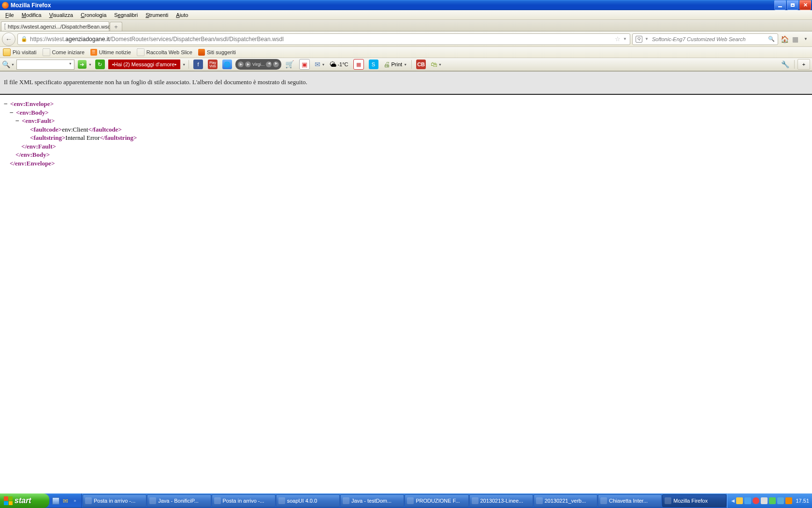 This screenshot has width=812, height=508. I want to click on weather-widget: 🌥 -1°C, so click(339, 64).